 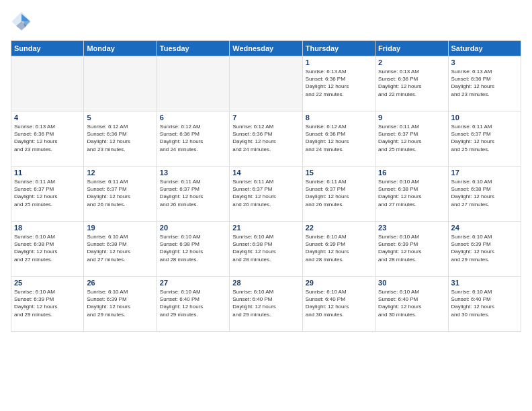 What do you see at coordinates (47, 283) in the screenshot?
I see `day-number: 25` at bounding box center [47, 283].